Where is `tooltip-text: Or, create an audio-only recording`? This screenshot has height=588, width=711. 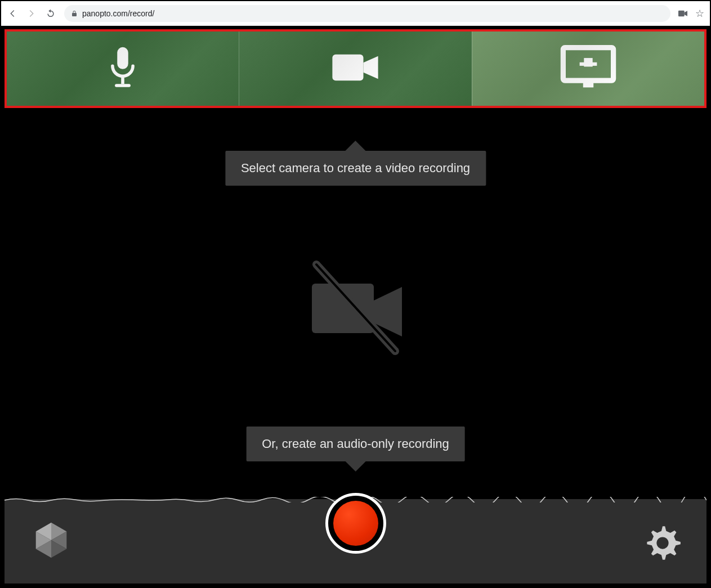 tooltip-text: Or, create an audio-only recording is located at coordinates (356, 443).